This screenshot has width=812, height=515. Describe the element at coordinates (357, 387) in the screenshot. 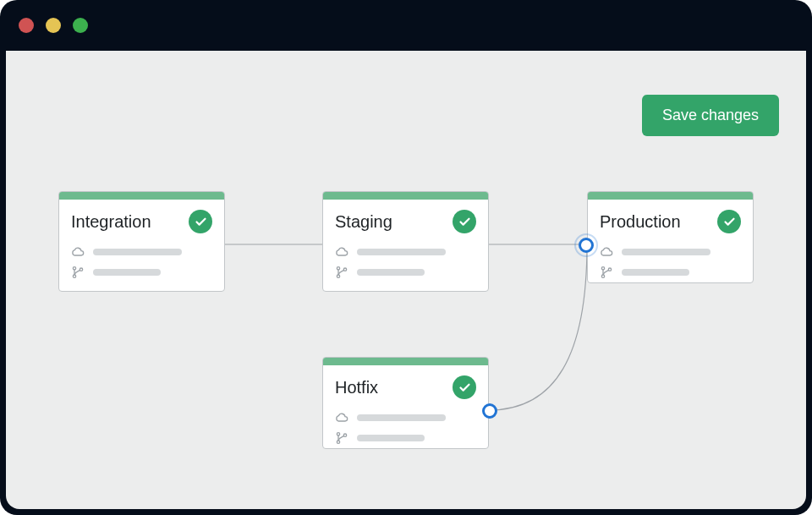

I see `node-title: Hotfix` at that location.